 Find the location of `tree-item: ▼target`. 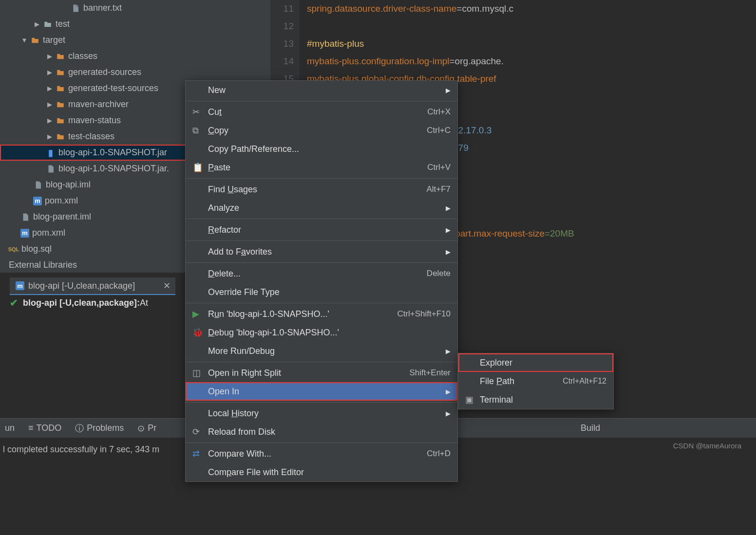

tree-item: ▼target is located at coordinates (135, 40).